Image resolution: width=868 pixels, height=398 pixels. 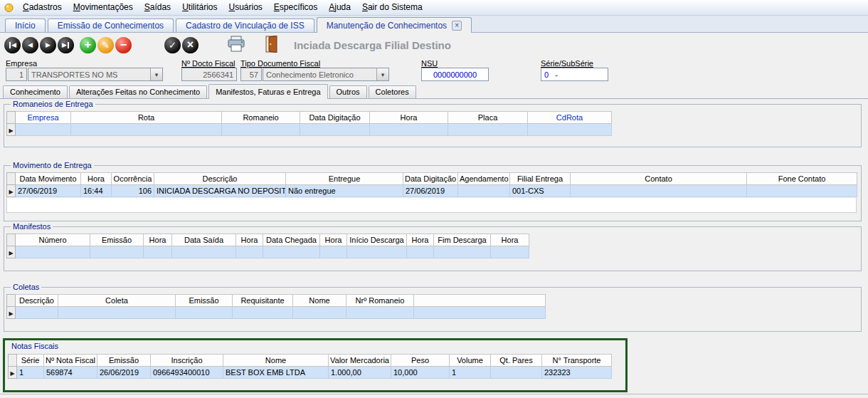 I want to click on serie-subserie-field: 0 -, so click(x=575, y=74).